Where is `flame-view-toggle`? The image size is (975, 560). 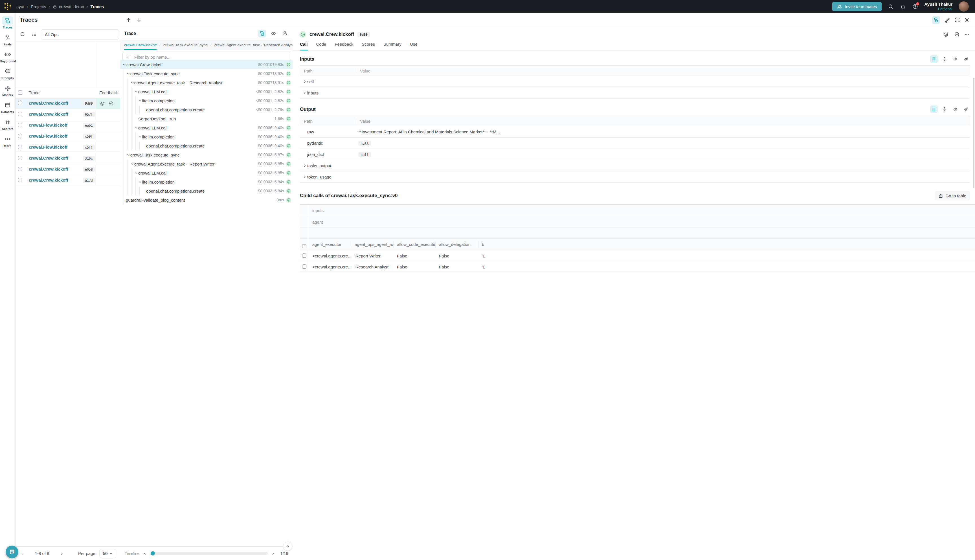
flame-view-toggle is located at coordinates (285, 34).